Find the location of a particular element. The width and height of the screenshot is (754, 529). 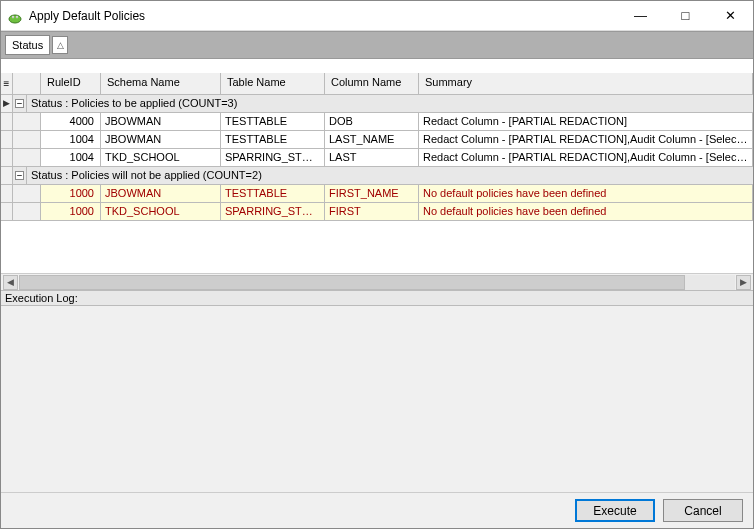

spacer is located at coordinates (377, 66).